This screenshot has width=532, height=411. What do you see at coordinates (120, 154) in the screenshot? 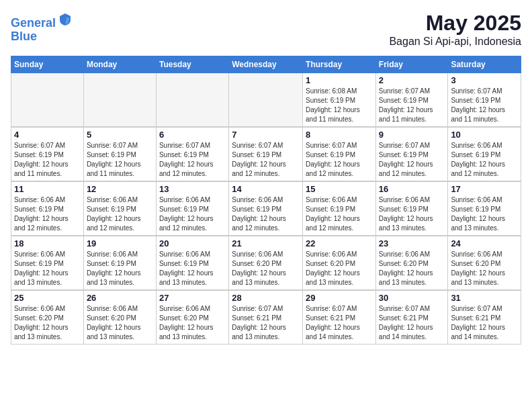
I see `calendar-day-cell: 5Sunrise: 6:07 AM Sunset: 6:19 PM Daylig…` at bounding box center [120, 154].